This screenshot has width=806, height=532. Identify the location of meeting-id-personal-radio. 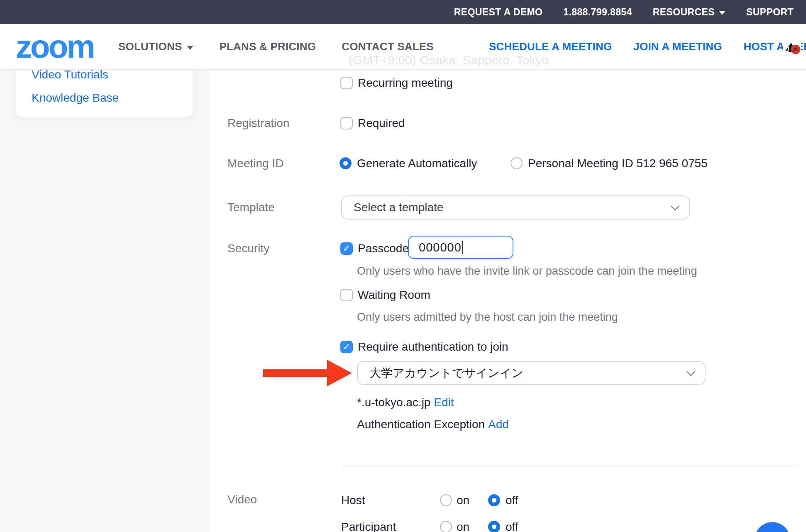
(516, 164).